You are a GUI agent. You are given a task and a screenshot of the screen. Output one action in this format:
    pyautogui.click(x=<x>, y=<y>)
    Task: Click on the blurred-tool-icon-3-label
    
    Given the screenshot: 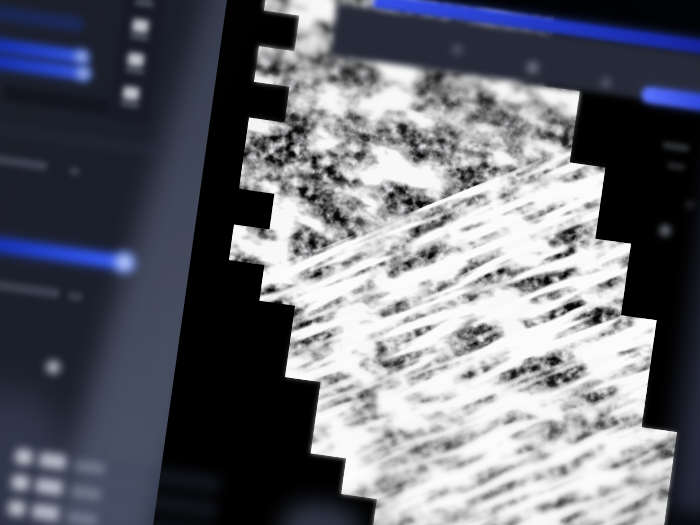 What is the action you would take?
    pyautogui.click(x=134, y=72)
    